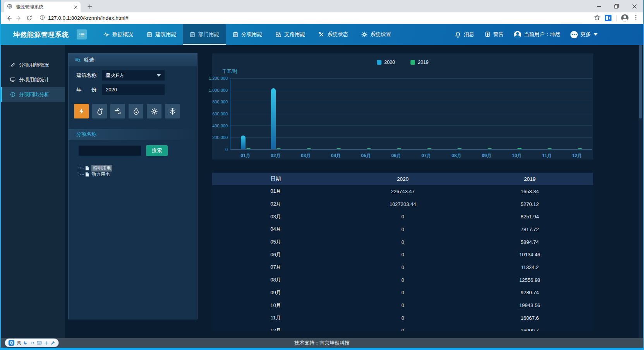  What do you see at coordinates (379, 62) in the screenshot?
I see `legend-swatch` at bounding box center [379, 62].